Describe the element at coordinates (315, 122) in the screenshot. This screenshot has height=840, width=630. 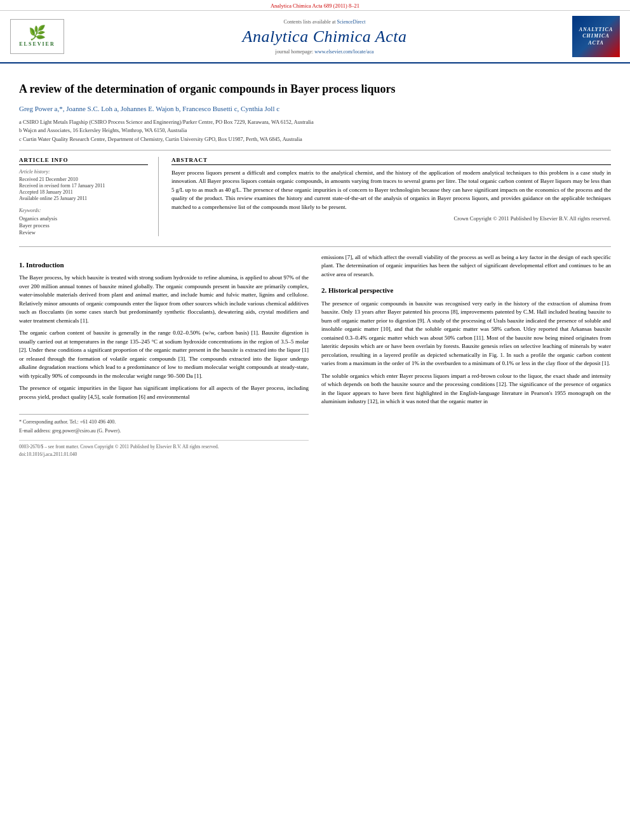
I see `affiliation-1: a CSIRO Light Metals Flagship (CSIRO Pro…` at that location.